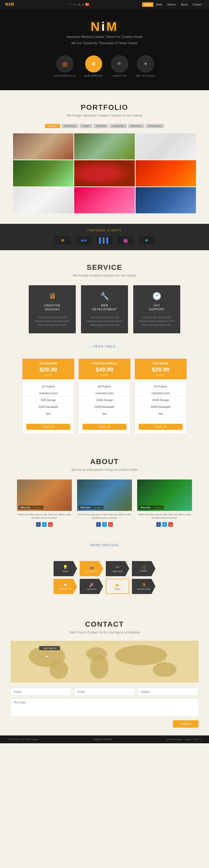 This screenshot has height=868, width=209. Describe the element at coordinates (104, 414) in the screenshot. I see `pro-f5: Ads` at that location.